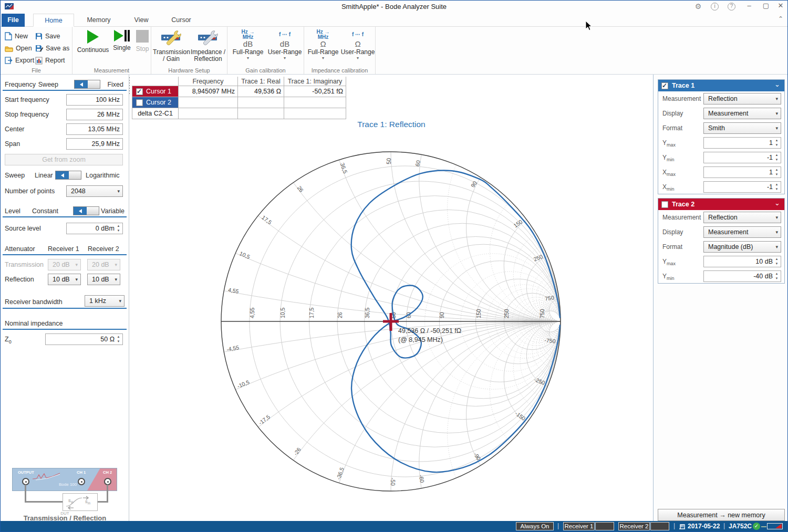  I want to click on trace1-box: Trace 1 ⌄ Measurement Reflection▾ Displa…, so click(721, 137).